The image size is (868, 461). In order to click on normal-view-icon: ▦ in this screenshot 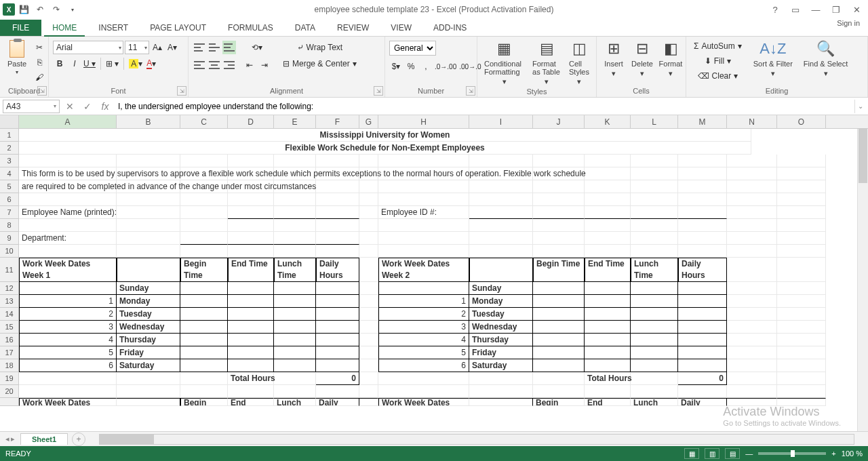, I will do `click(692, 454)`.